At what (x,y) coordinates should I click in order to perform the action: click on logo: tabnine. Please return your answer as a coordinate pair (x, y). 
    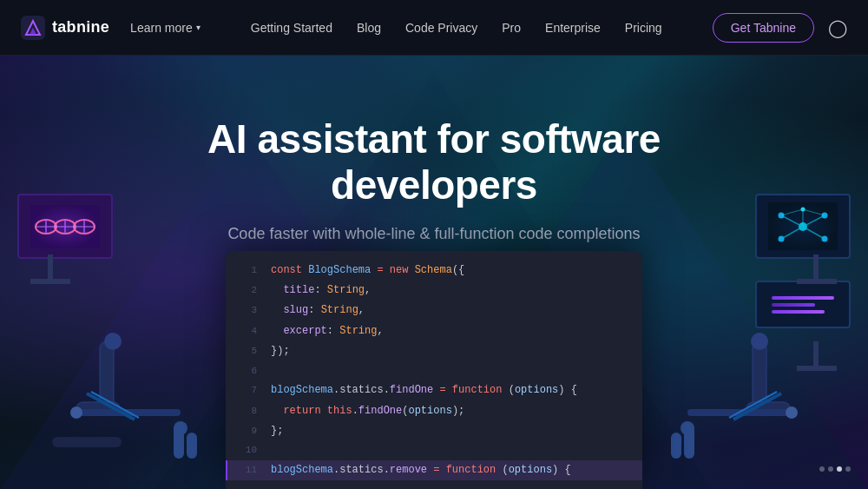
    Looking at the image, I should click on (65, 28).